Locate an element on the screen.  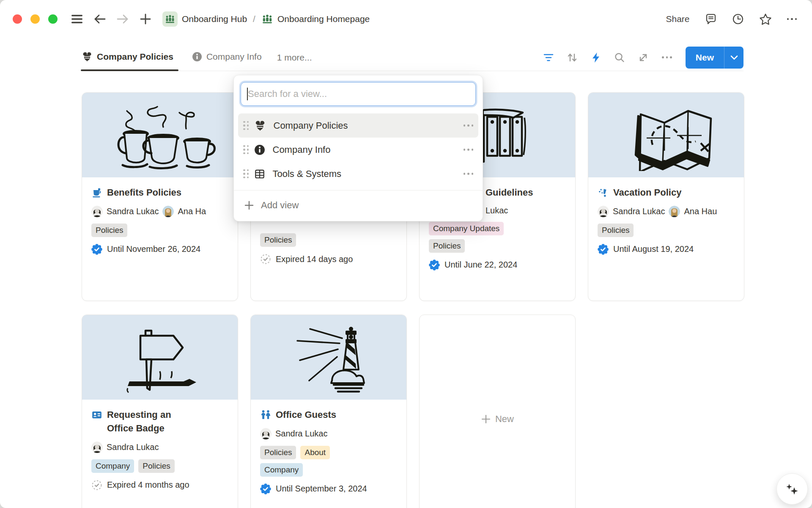
tab-label: Company Policies is located at coordinates (135, 57).